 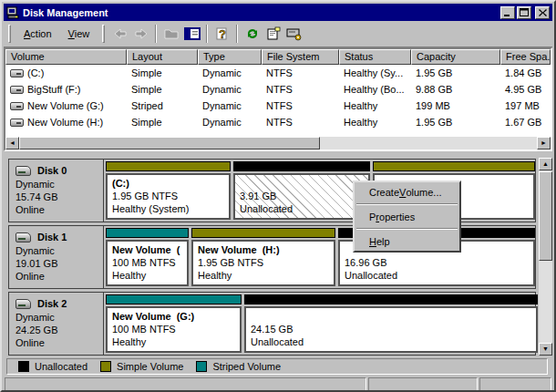 What do you see at coordinates (543, 143) in the screenshot?
I see `scroll-right-button: ►` at bounding box center [543, 143].